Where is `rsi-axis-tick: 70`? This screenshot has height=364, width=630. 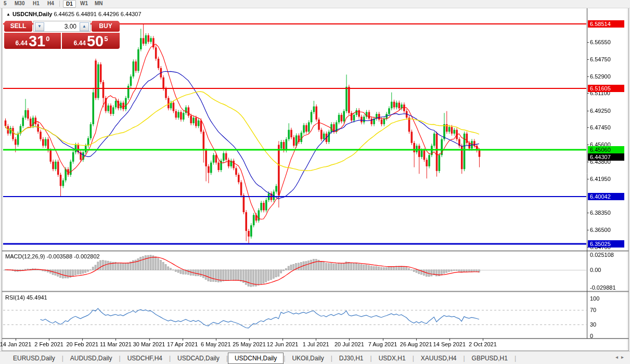
rsi-axis-tick: 70 is located at coordinates (593, 310).